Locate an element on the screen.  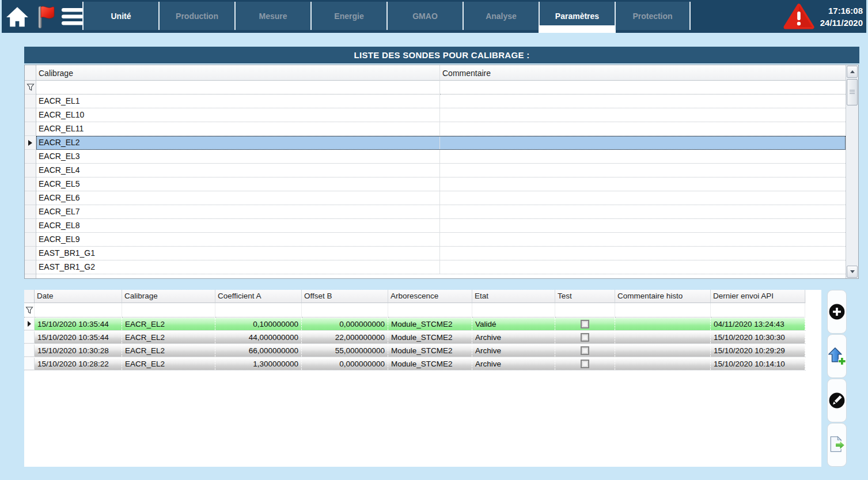
add-button is located at coordinates (837, 312).